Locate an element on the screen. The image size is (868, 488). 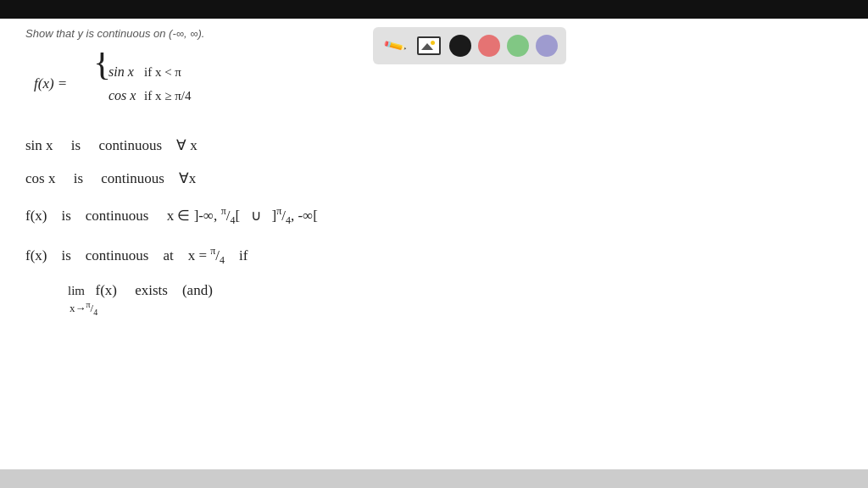
svg-text: cos x is located at coordinates (122, 95).